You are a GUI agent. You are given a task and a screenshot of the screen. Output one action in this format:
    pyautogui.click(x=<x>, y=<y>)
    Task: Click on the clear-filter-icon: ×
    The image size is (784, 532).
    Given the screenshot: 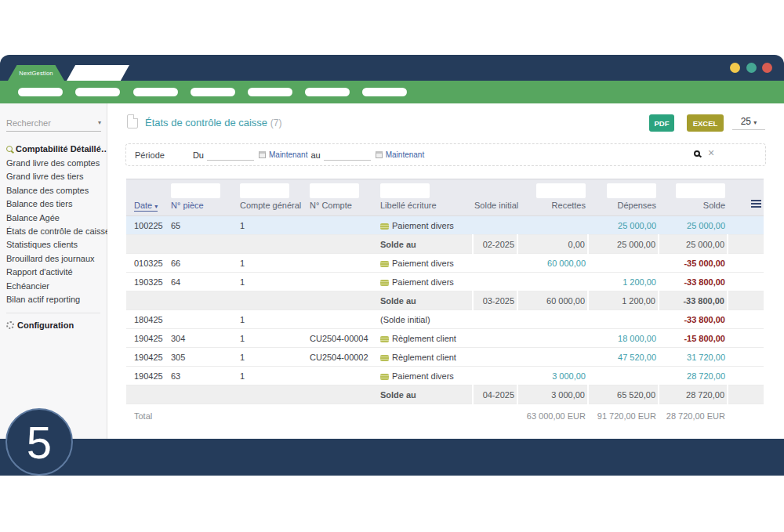 What is the action you would take?
    pyautogui.click(x=711, y=153)
    